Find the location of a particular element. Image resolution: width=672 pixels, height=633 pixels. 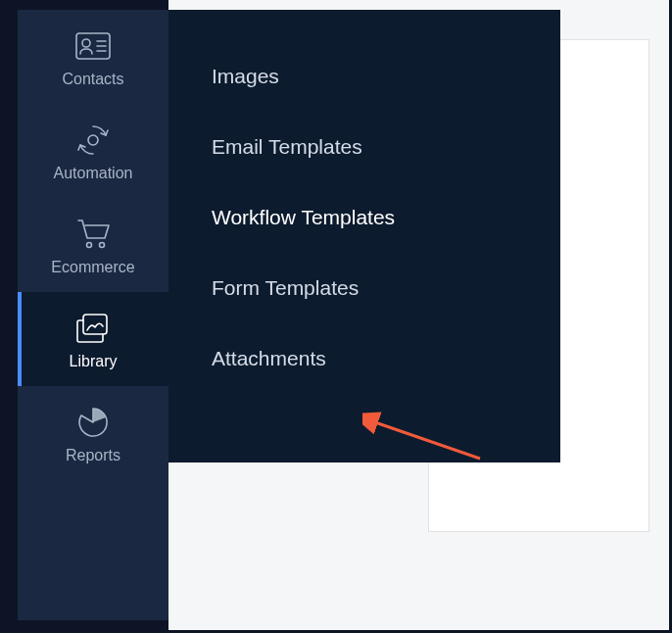

sidebar-item-label: Library is located at coordinates (94, 362).